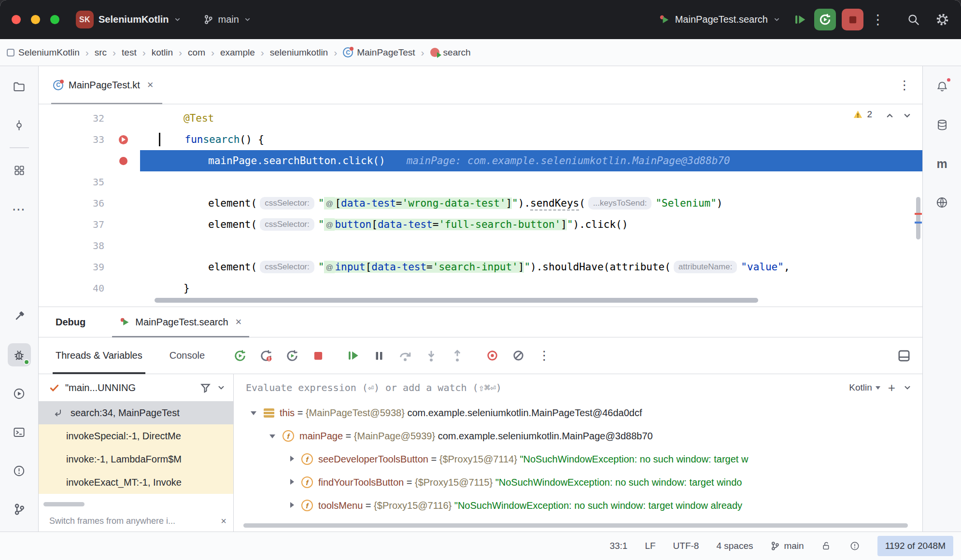  What do you see at coordinates (531, 267) in the screenshot?
I see `code-text: element(cssSelector: "input[data-test='s…` at bounding box center [531, 267].